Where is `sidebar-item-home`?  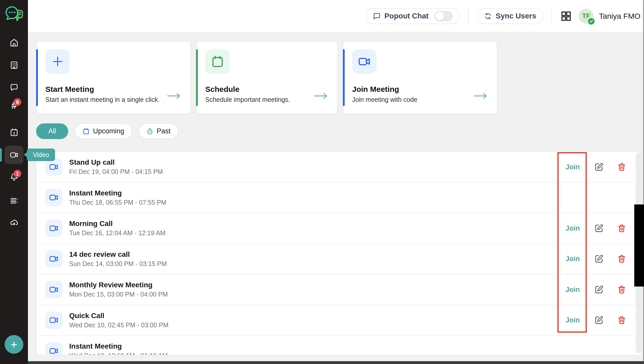 sidebar-item-home is located at coordinates (14, 43).